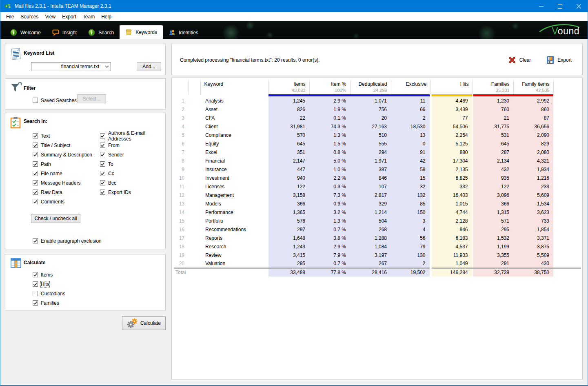  I want to click on menu-team: Team, so click(89, 17).